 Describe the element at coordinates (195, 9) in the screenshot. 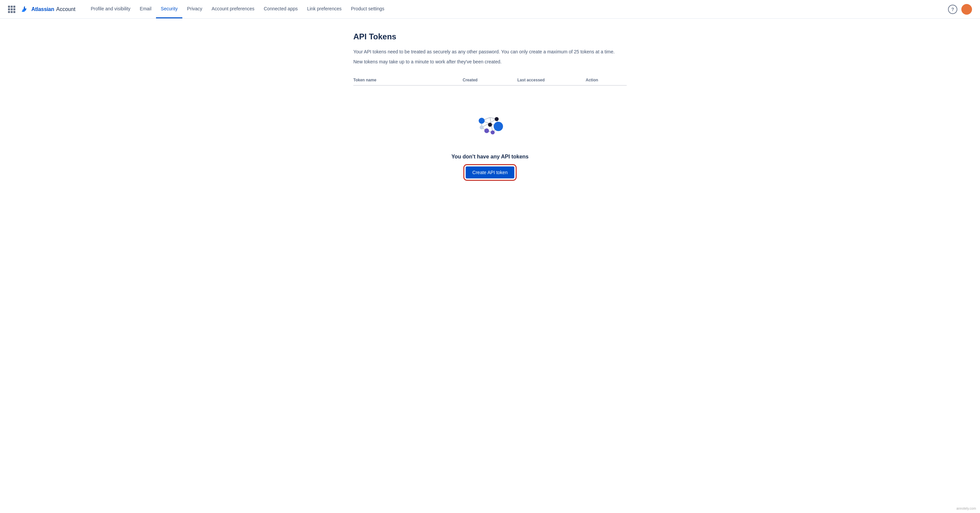

I see `nav-privacy: Privacy` at that location.